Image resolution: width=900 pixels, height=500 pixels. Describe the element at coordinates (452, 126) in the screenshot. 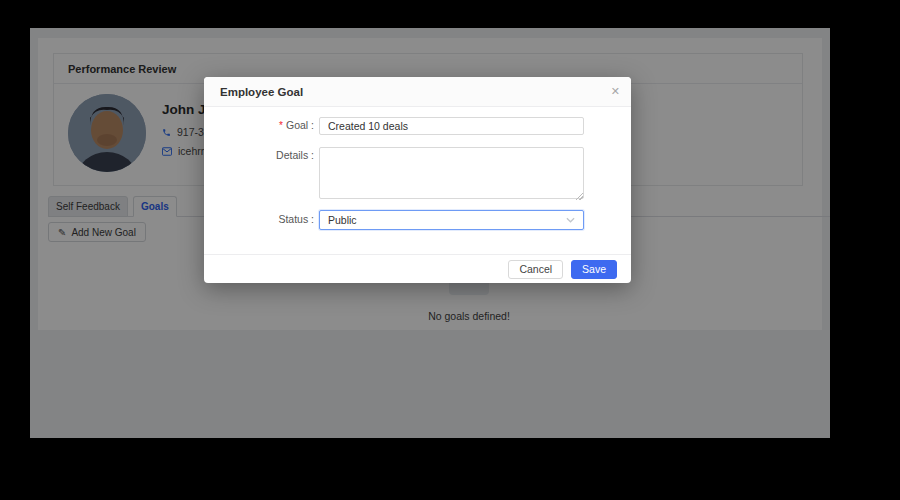

I see `goal-input` at that location.